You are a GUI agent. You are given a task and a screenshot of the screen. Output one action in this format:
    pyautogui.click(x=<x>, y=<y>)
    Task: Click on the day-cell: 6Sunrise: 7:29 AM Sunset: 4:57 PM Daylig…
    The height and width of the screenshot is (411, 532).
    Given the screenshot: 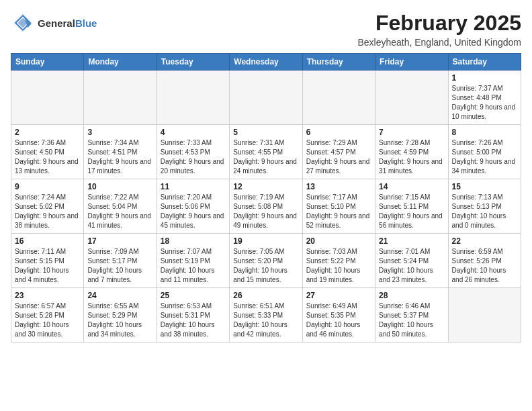 What is the action you would take?
    pyautogui.click(x=339, y=152)
    